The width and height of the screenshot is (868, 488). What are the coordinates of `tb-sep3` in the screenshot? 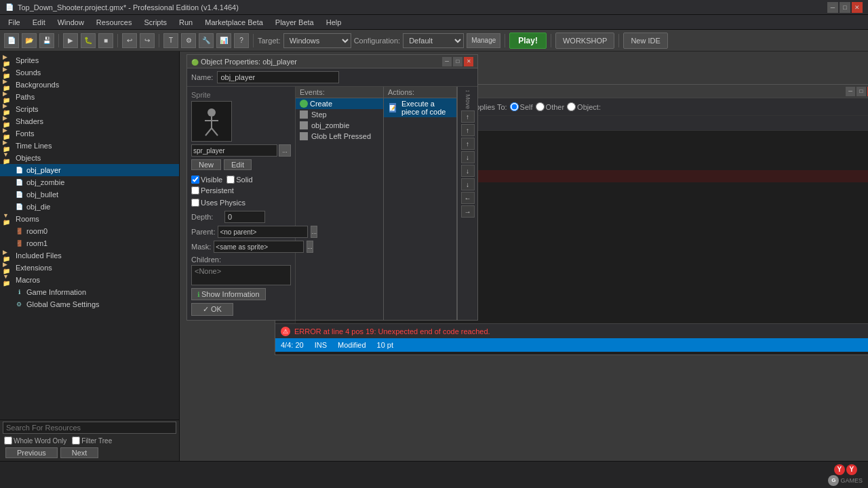 It's located at (159, 41).